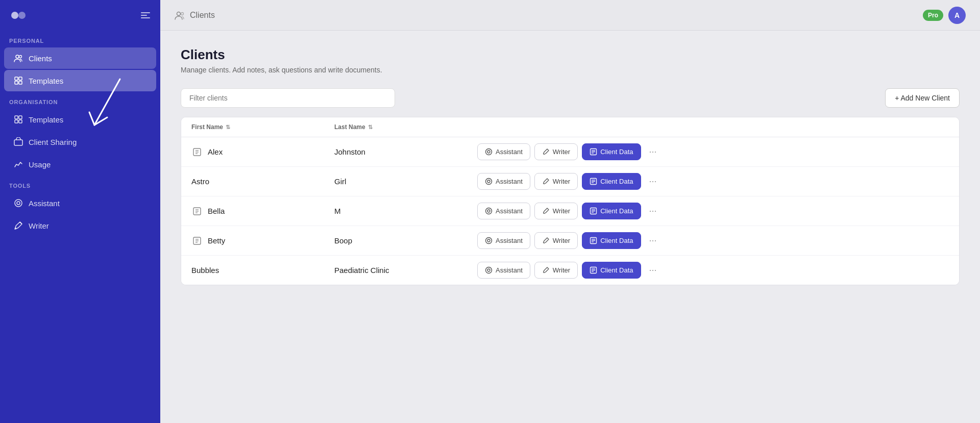 The image size is (980, 423). I want to click on sidebar-org-templates-label: Templates, so click(46, 119).